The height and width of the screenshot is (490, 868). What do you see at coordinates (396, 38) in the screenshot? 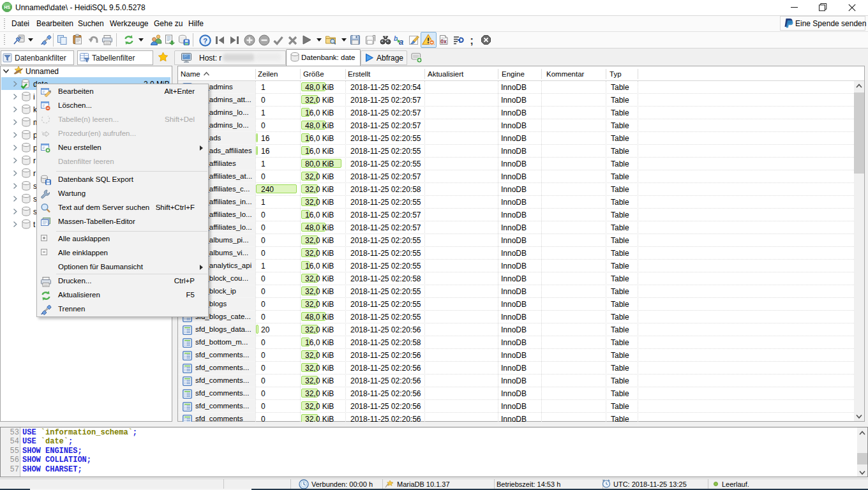
I see `svg-text: b` at bounding box center [396, 38].